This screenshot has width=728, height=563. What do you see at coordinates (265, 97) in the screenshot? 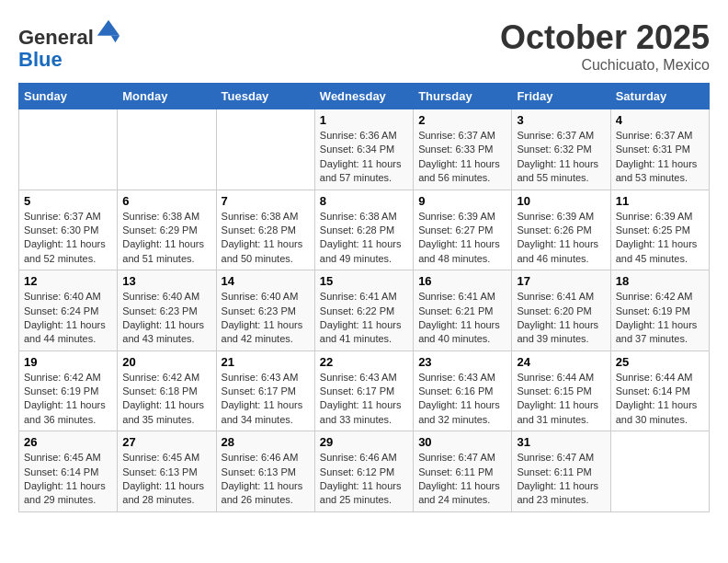
I see `column-header-tuesday: Tuesday` at bounding box center [265, 97].